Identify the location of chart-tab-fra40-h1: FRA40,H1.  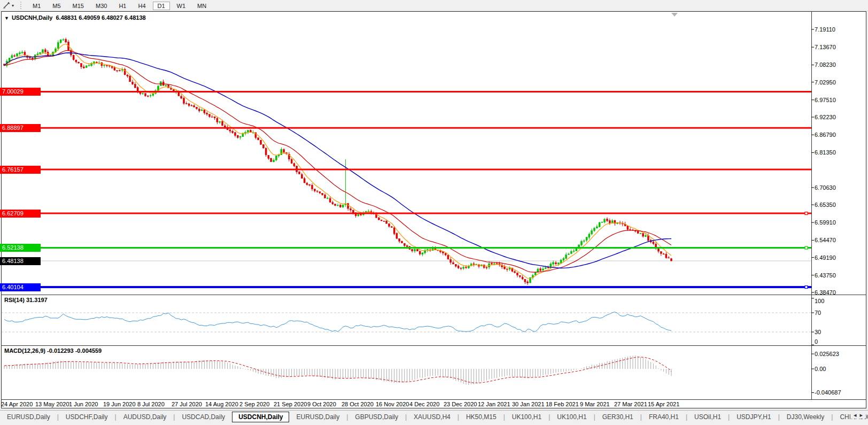
(664, 417).